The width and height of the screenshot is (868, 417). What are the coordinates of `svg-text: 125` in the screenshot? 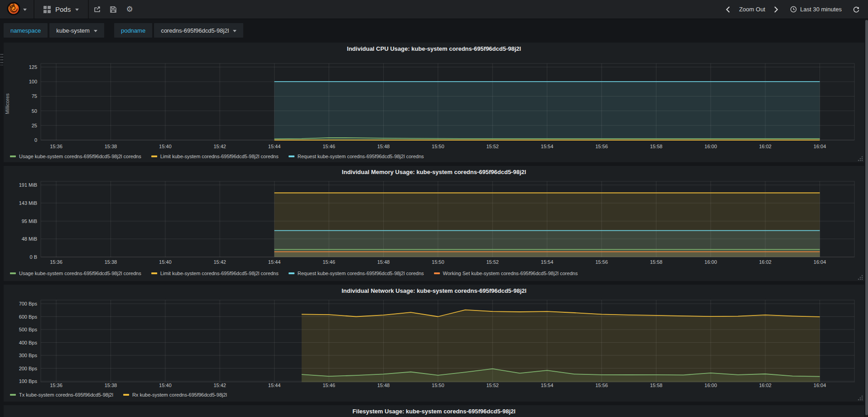 It's located at (33, 67).